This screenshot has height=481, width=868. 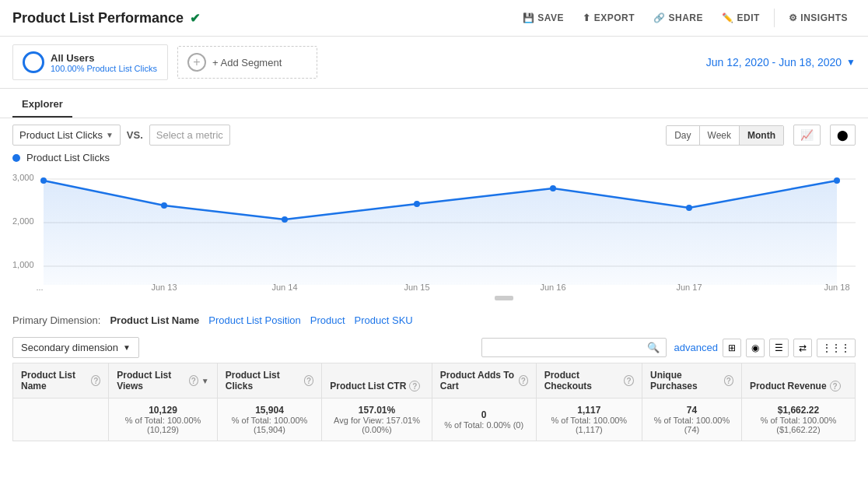 What do you see at coordinates (740, 18) in the screenshot?
I see `edit-button: ✏️ EDIT` at bounding box center [740, 18].